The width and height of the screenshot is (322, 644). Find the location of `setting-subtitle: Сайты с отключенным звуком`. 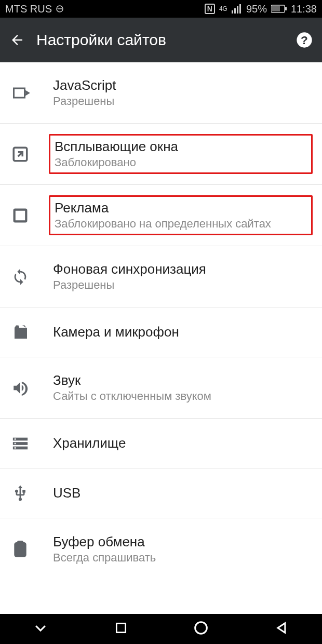

setting-subtitle: Сайты с отключенным звуком is located at coordinates (183, 396).